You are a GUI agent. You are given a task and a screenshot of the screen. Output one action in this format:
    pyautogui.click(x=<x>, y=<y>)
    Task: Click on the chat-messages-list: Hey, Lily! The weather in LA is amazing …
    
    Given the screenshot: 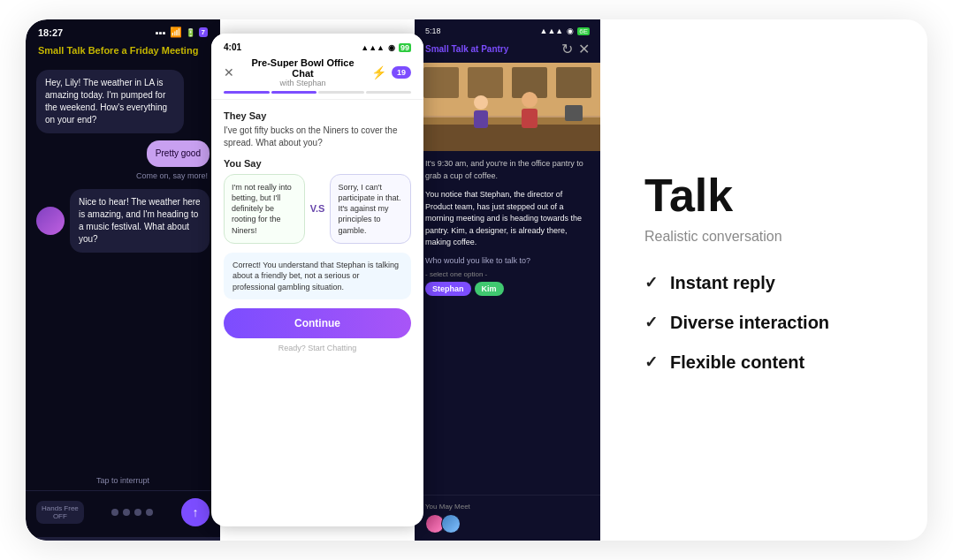 What is the action you would take?
    pyautogui.click(x=123, y=267)
    